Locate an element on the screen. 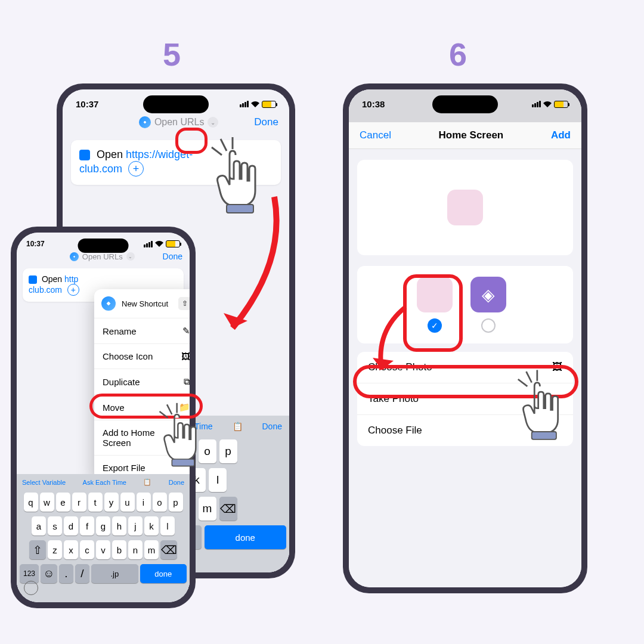  menu-move: Move📁 is located at coordinates (142, 408).